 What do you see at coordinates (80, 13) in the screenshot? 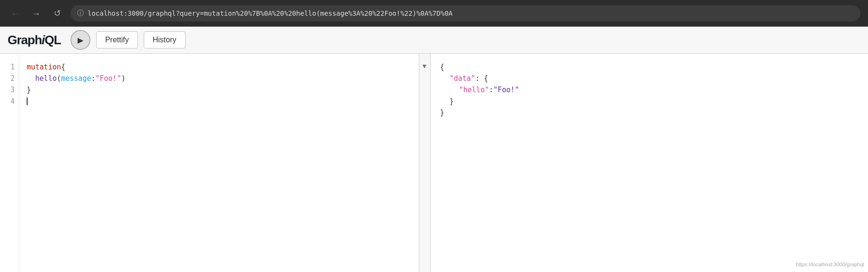
I see `info-icon: ⓘ` at bounding box center [80, 13].